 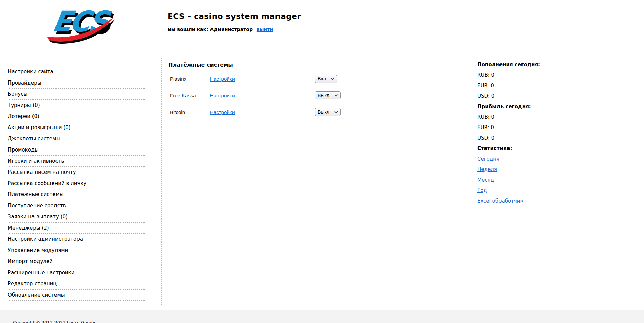 What do you see at coordinates (470, 182) in the screenshot?
I see `content-divider-right` at bounding box center [470, 182].